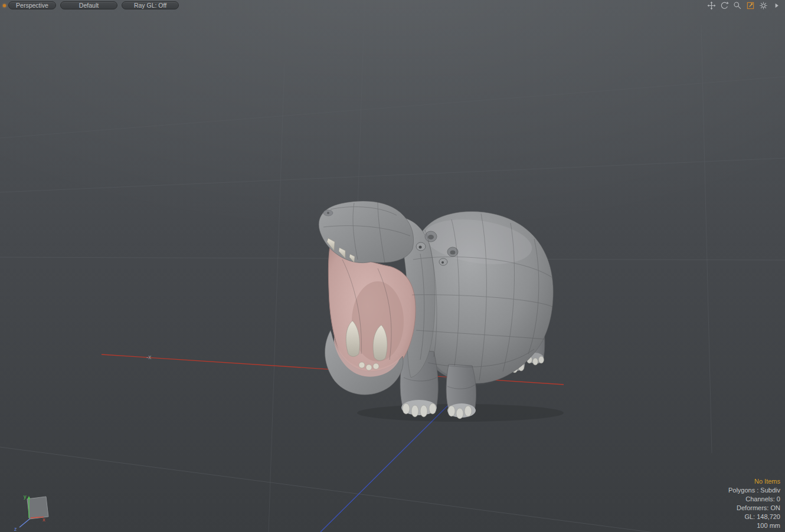 The image size is (785, 532). Describe the element at coordinates (441, 311) in the screenshot. I see `hippo-model` at that location.